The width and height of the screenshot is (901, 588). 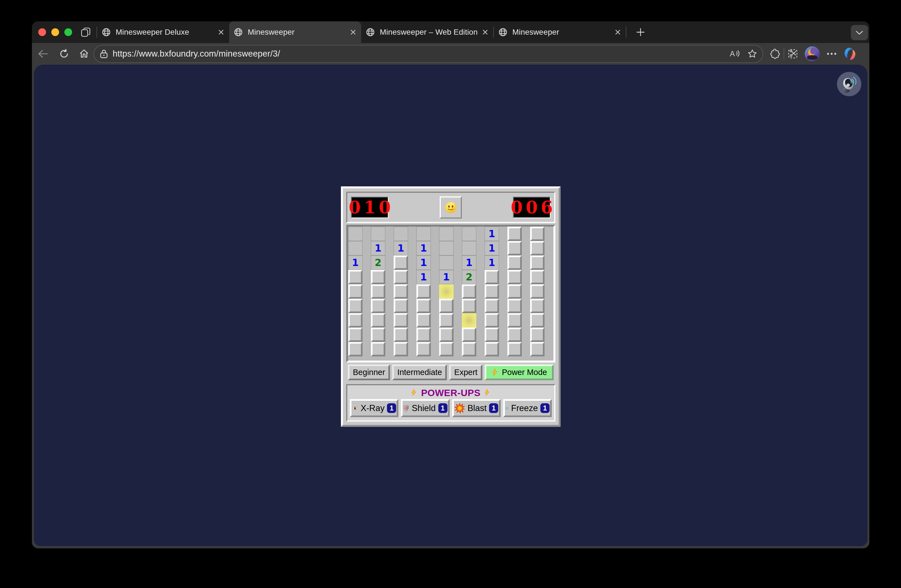 I want to click on cell-r8c5, so click(x=446, y=335).